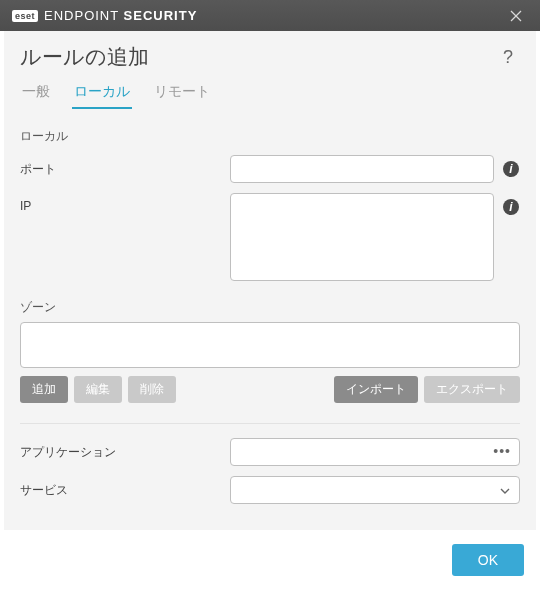  I want to click on port-info-button: i, so click(511, 169).